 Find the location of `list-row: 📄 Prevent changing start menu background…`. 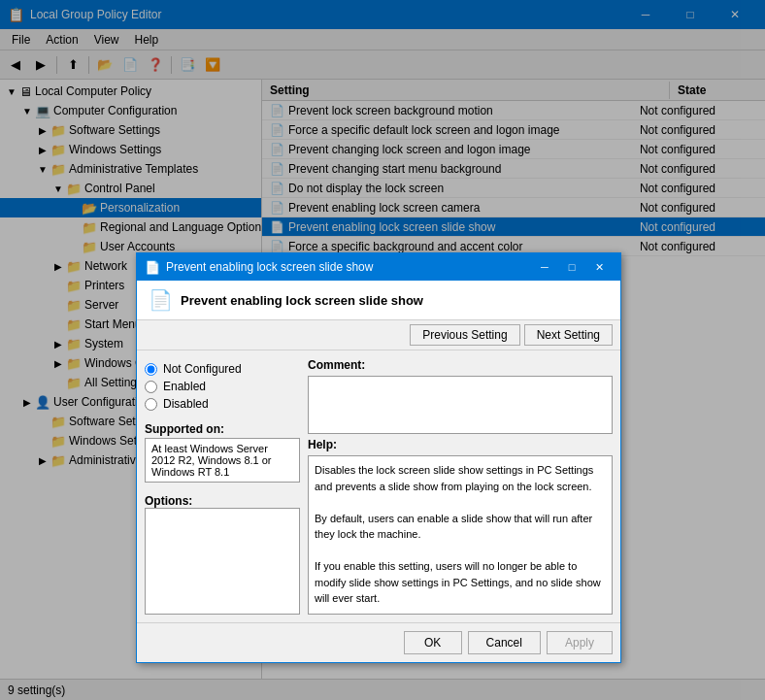

list-row: 📄 Prevent changing start menu background… is located at coordinates (514, 169).